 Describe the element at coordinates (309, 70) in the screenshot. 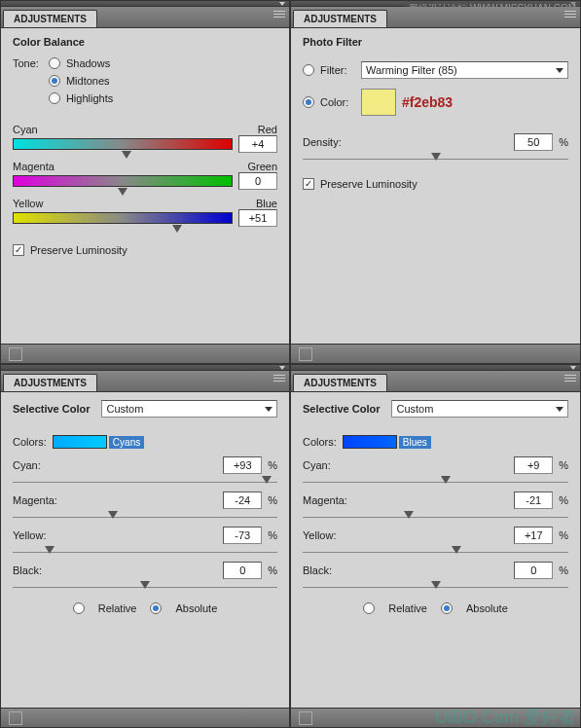

I see `filter-radio` at that location.